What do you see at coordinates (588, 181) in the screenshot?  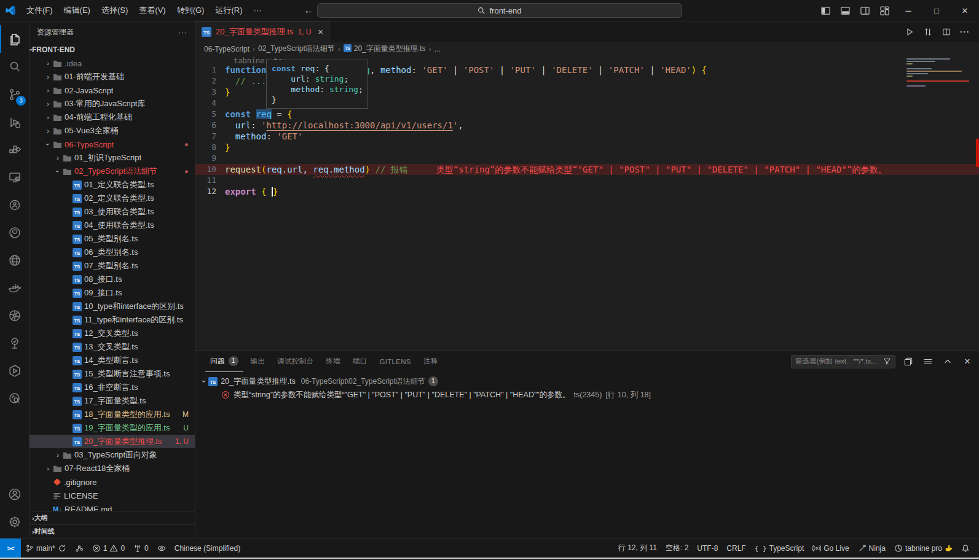 I see `code-line-11: 11` at bounding box center [588, 181].